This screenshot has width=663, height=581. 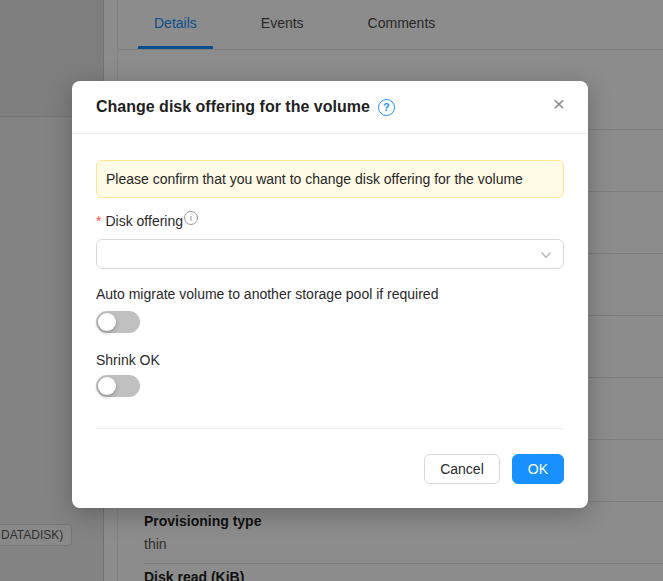 What do you see at coordinates (118, 322) in the screenshot?
I see `auto-migrate-toggle` at bounding box center [118, 322].